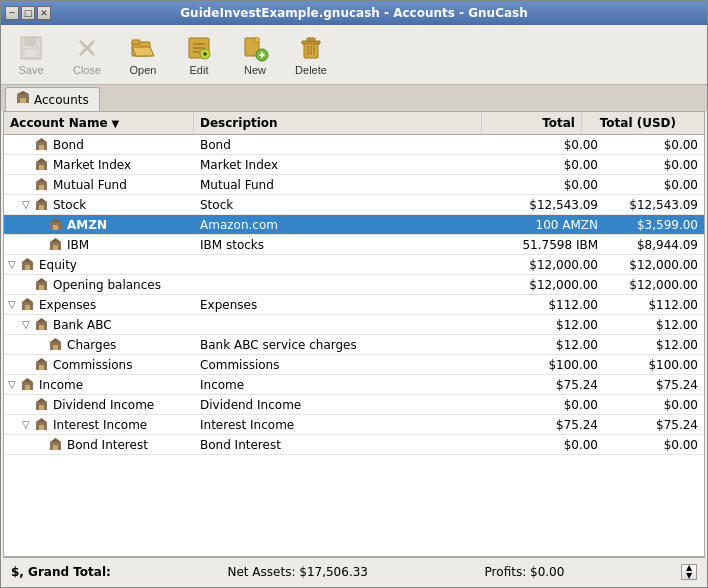 The image size is (708, 588). What do you see at coordinates (92, 165) in the screenshot?
I see `account-name: Market Index` at bounding box center [92, 165].